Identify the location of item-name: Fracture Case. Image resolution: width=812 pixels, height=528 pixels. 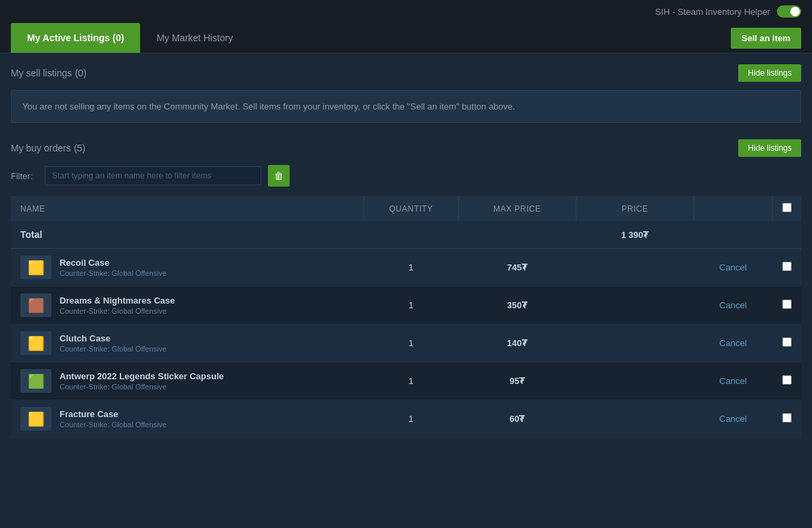
(113, 414).